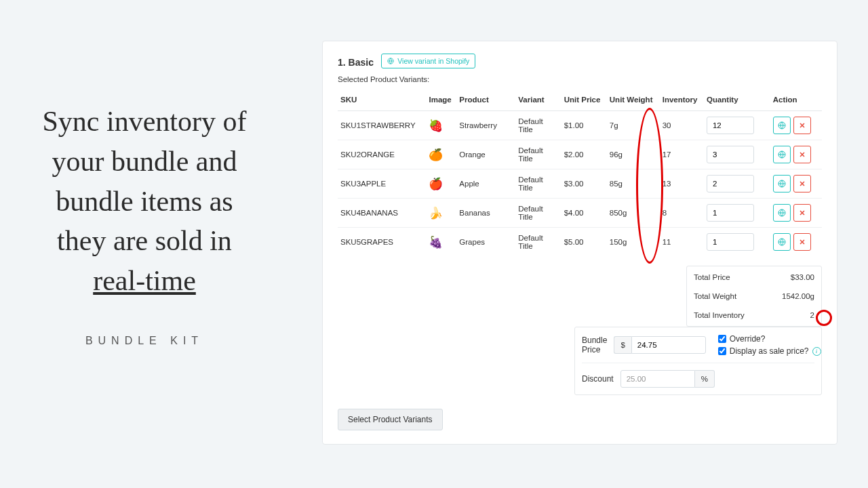  Describe the element at coordinates (441, 155) in the screenshot. I see `cell-image: 🍊` at that location.